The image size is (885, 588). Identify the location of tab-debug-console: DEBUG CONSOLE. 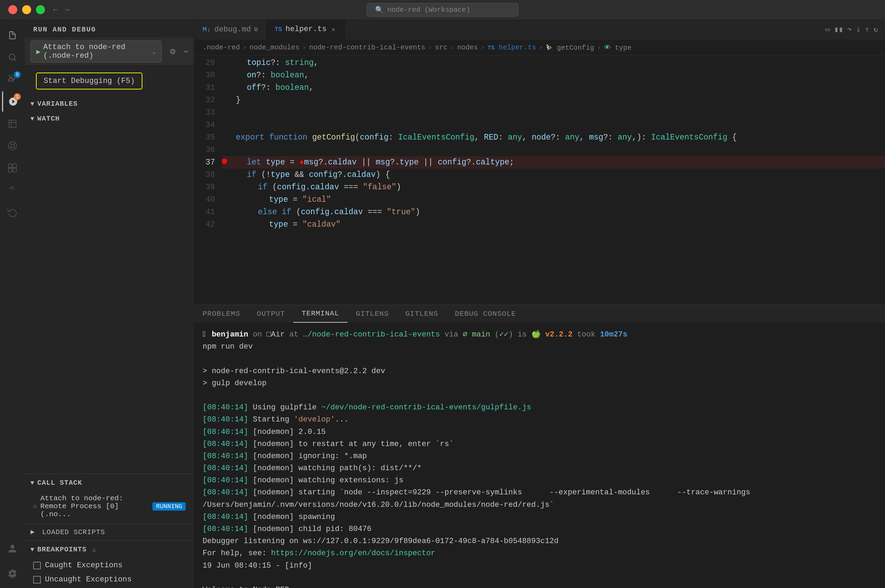
(485, 314).